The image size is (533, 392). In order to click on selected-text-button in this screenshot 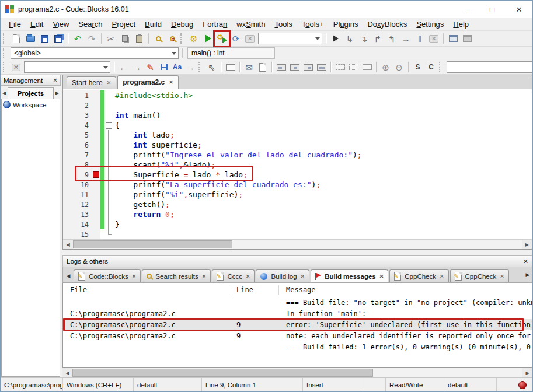, I will do `click(163, 68)`.